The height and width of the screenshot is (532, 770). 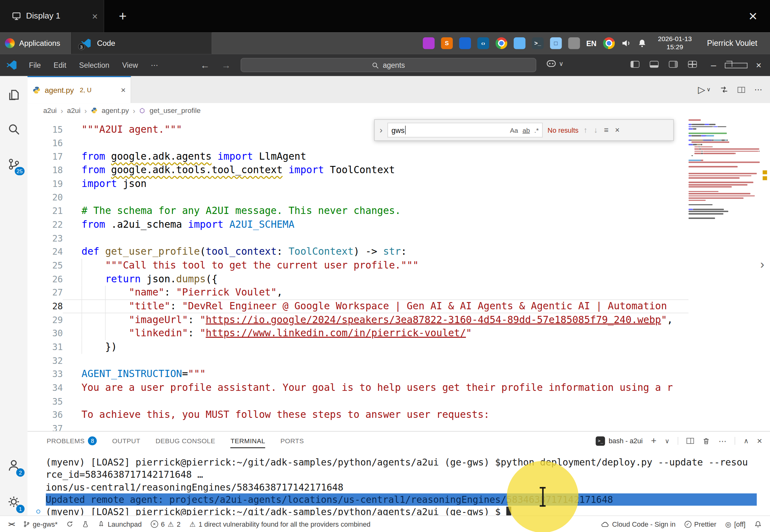 What do you see at coordinates (735, 524) in the screenshot?
I see `screencast-status: ◎ [off]` at bounding box center [735, 524].